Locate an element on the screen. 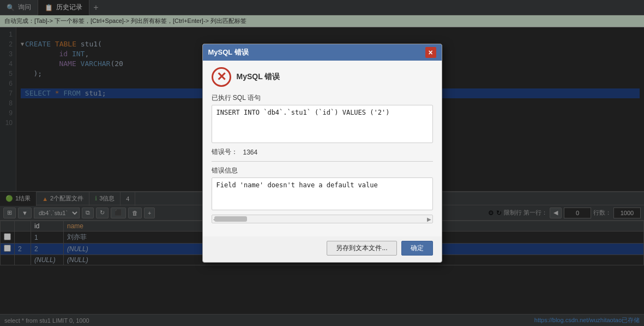 Image resolution: width=644 pixels, height=326 pixels. modal-footer: 另存到文本文件... 确定 is located at coordinates (322, 249).